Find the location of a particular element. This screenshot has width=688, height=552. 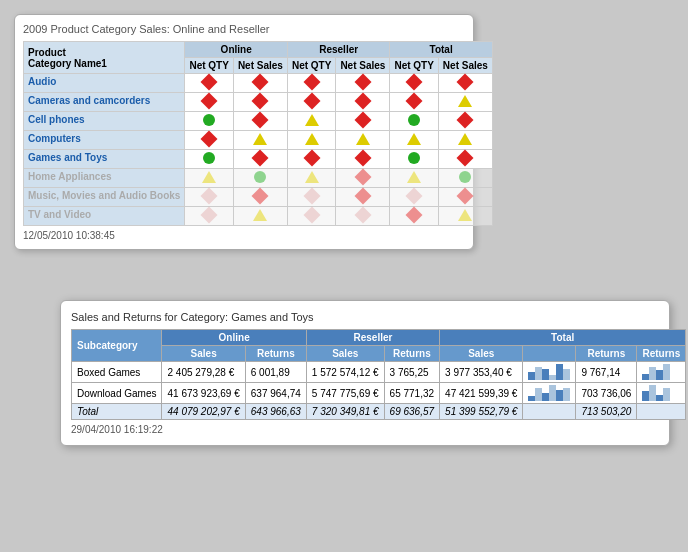

row-label: TV and Video is located at coordinates (104, 216).